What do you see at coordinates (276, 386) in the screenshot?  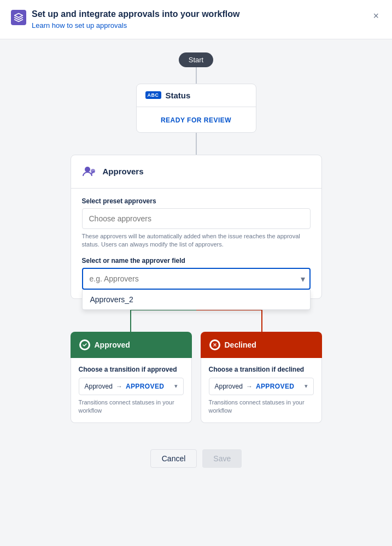 I see `declined-transition-to: APPROVED` at bounding box center [276, 386].